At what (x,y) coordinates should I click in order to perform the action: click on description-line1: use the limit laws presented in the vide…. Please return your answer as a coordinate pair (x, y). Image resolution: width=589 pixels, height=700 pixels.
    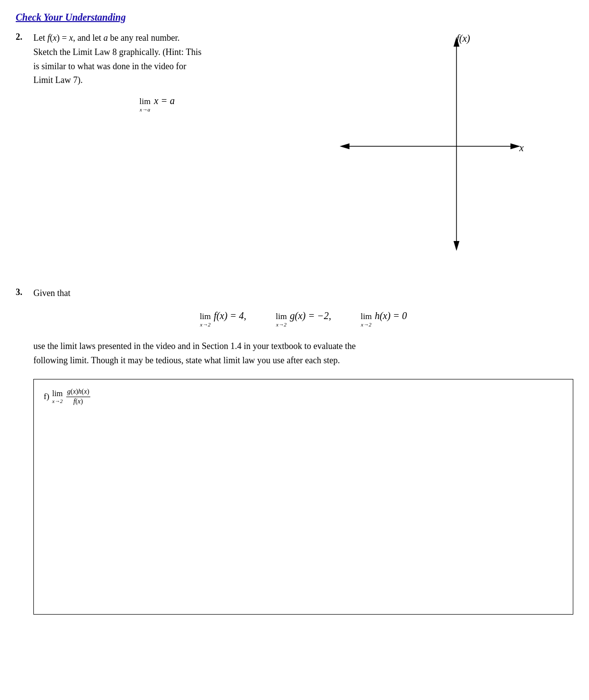
    Looking at the image, I should click on (194, 346).